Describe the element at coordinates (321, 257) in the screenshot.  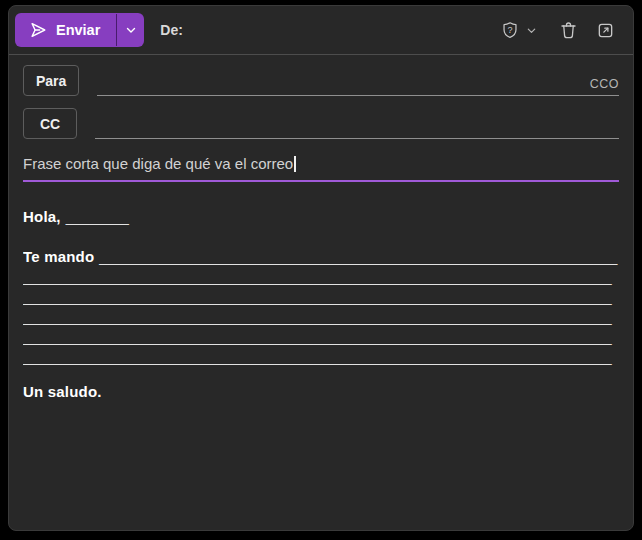
I see `intro-line: Te mando________________________________…` at that location.